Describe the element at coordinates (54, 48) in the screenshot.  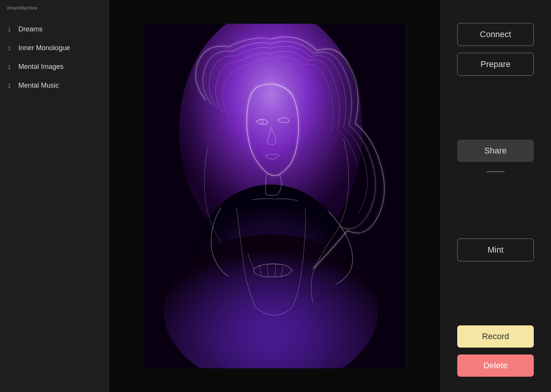
I see `sidebar-item-inner-monologue: 1 Inner Monologue` at that location.